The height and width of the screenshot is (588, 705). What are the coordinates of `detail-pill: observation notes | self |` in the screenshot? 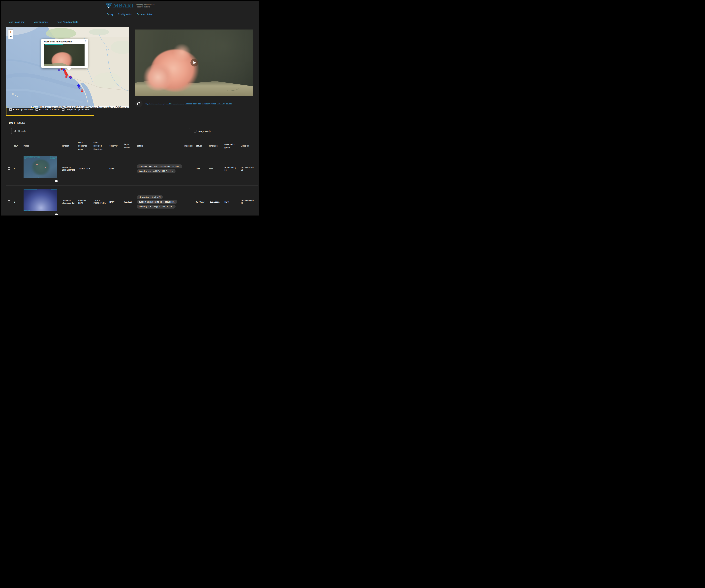 It's located at (150, 197).